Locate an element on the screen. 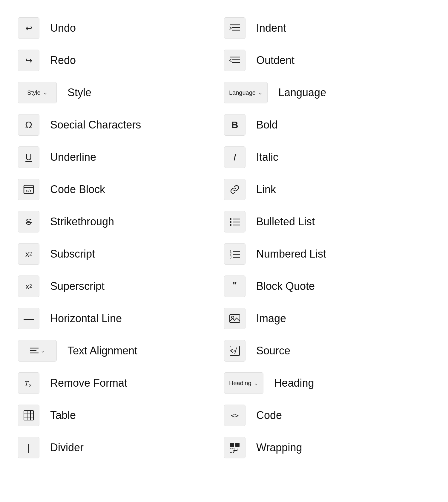  divider-label: Divider is located at coordinates (67, 448).